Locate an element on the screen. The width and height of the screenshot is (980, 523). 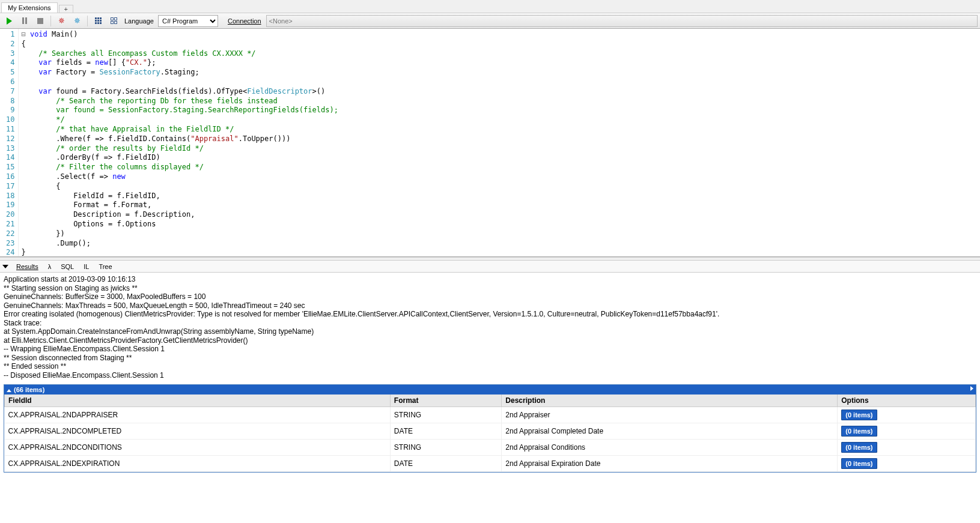
tab-sql: SQL is located at coordinates (67, 267).